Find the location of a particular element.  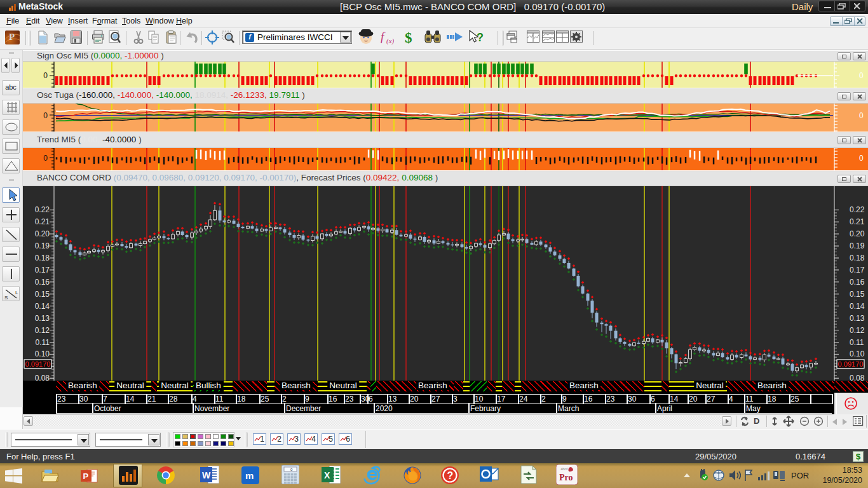

svg-text: X is located at coordinates (327, 475).